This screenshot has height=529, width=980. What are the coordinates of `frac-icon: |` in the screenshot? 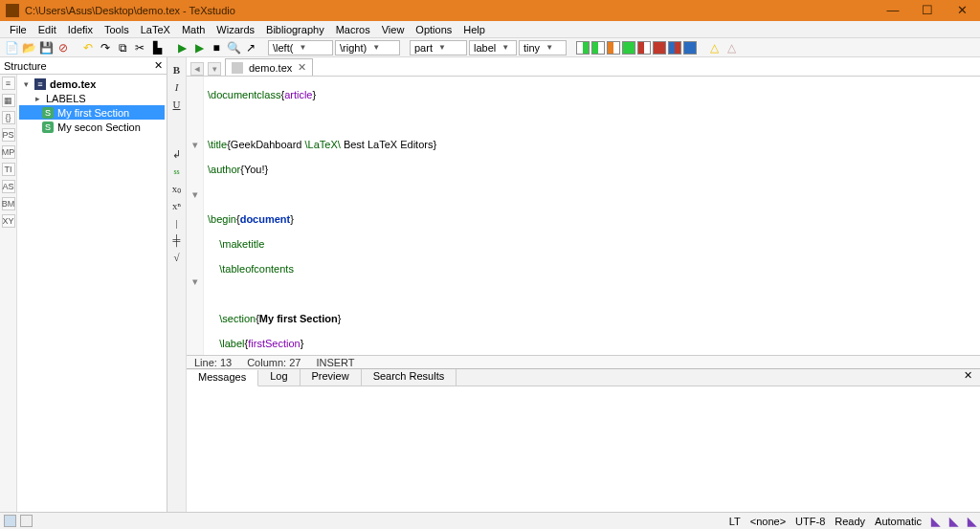 It's located at (177, 223).